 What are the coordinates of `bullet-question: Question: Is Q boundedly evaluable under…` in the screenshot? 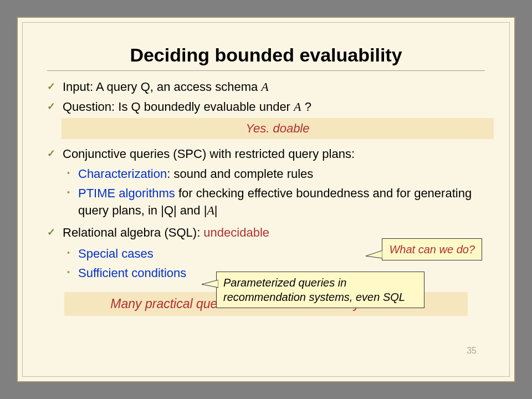 It's located at (266, 107).